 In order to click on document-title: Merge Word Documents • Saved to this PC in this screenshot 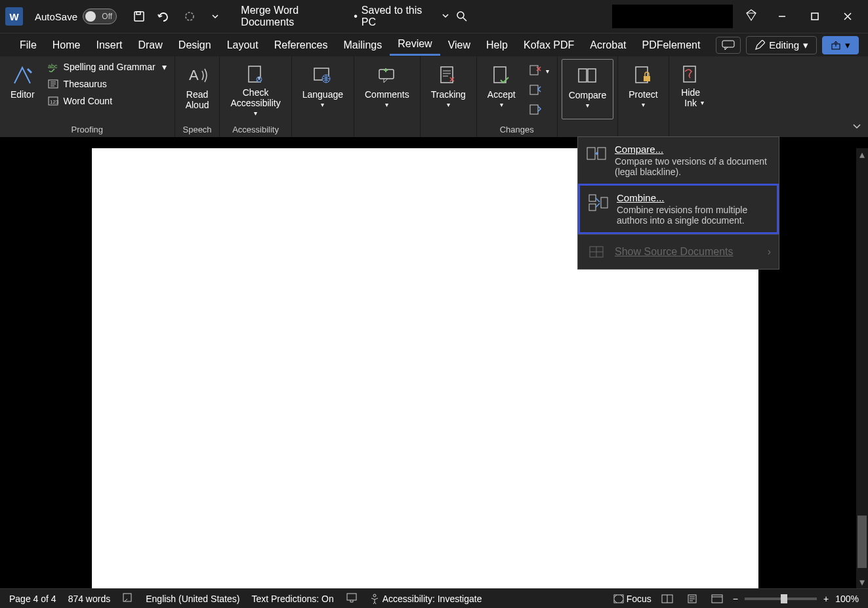, I will do `click(345, 16)`.